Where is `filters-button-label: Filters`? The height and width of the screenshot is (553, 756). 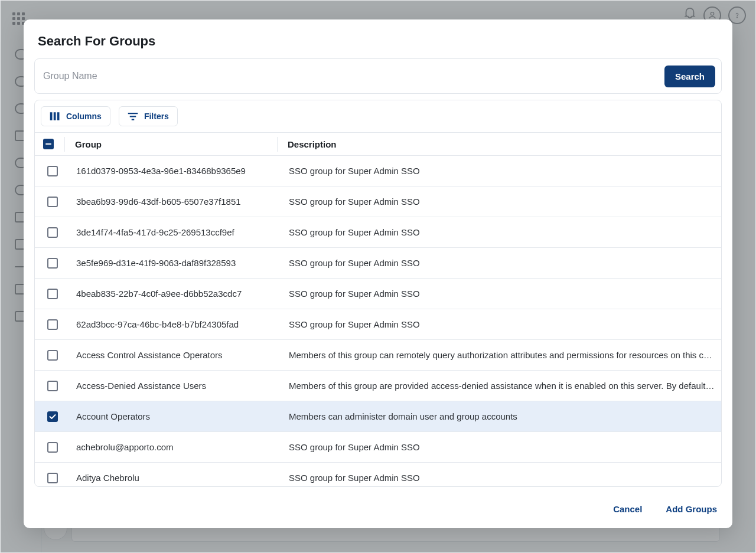 filters-button-label: Filters is located at coordinates (157, 116).